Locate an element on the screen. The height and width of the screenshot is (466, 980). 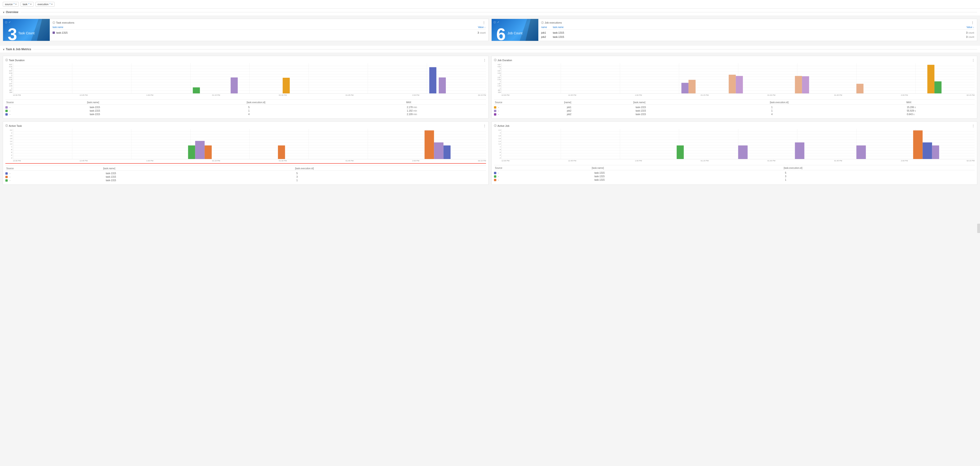
job-table-row-1: job1 task-1315 3 count is located at coordinates (758, 33).